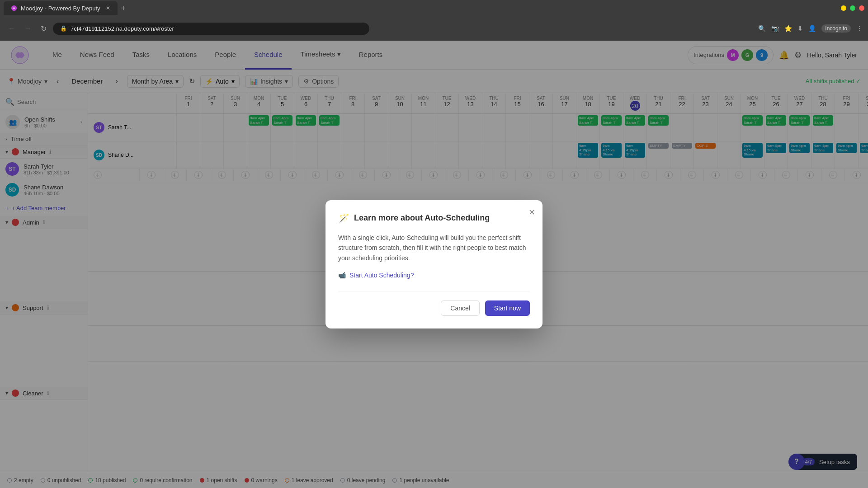 This screenshot has height=488, width=868. I want to click on video-icon: 📹, so click(342, 275).